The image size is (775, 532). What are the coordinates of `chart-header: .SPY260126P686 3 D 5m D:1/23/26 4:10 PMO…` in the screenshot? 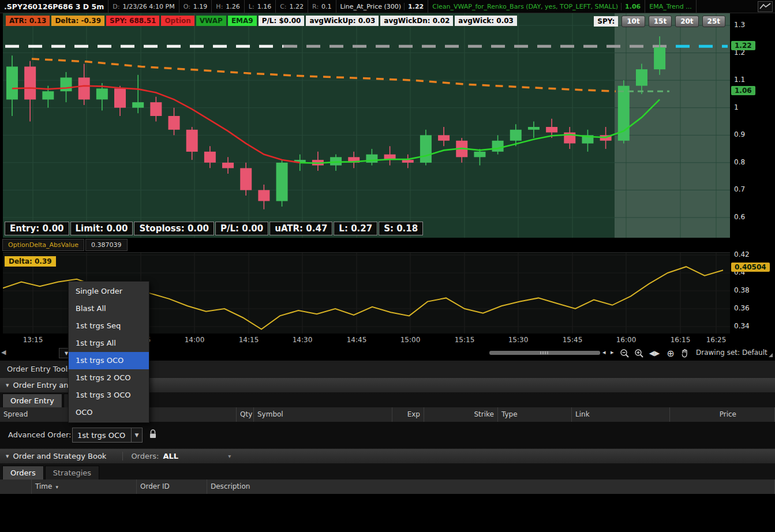 It's located at (388, 7).